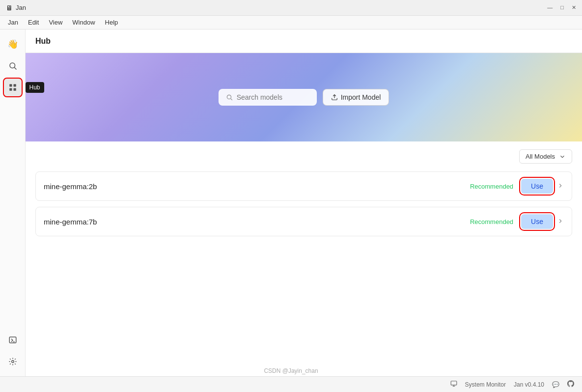 The height and width of the screenshot is (392, 582). I want to click on import-icon, so click(334, 97).